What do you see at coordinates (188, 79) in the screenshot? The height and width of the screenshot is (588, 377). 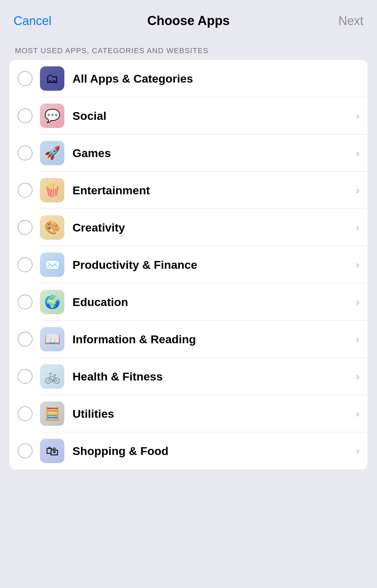 I see `list-item-all-apps: 🗂All Apps & Categories` at bounding box center [188, 79].